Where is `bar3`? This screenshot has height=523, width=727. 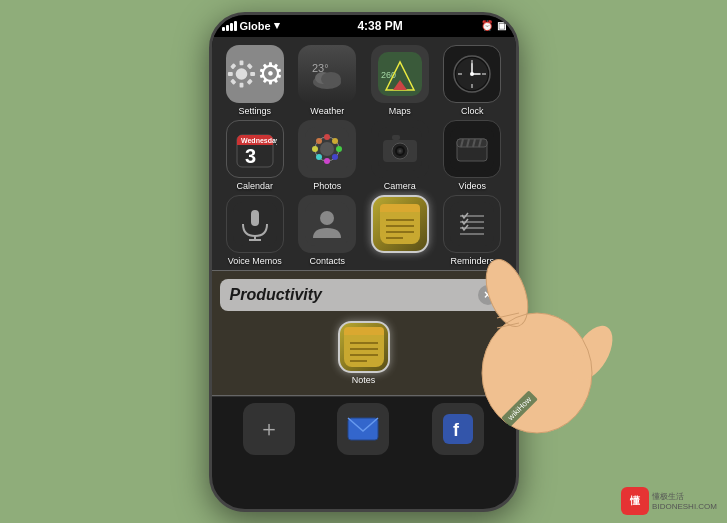 bar3 is located at coordinates (232, 27).